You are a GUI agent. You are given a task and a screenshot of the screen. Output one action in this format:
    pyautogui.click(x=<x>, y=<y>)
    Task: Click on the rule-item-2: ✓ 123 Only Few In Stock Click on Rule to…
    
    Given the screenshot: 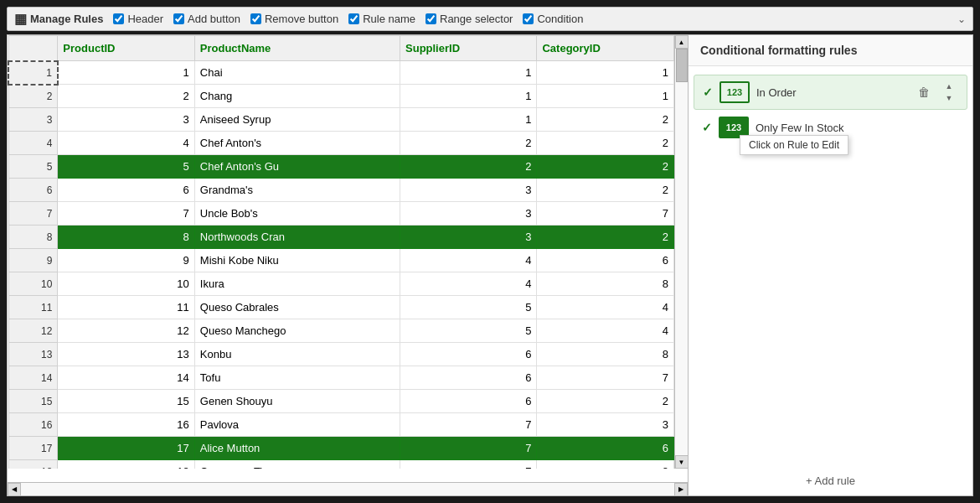 What is the action you would take?
    pyautogui.click(x=831, y=127)
    